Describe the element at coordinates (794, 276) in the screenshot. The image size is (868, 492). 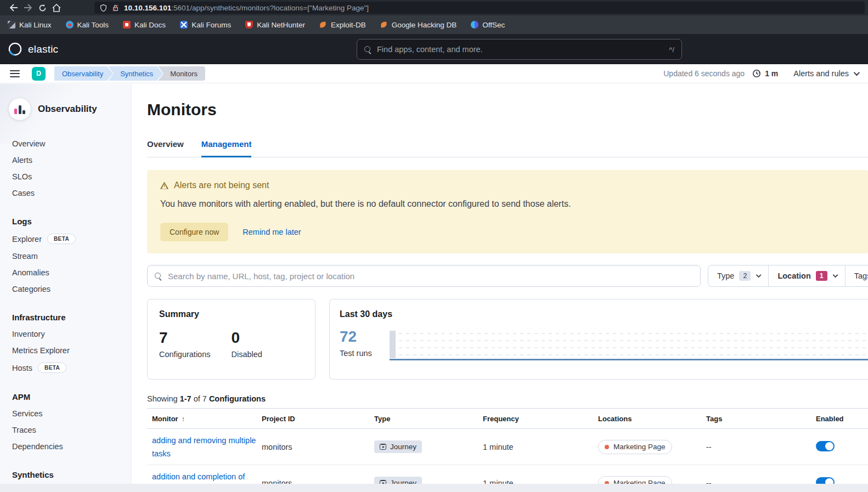
I see `filter-label: Location` at that location.